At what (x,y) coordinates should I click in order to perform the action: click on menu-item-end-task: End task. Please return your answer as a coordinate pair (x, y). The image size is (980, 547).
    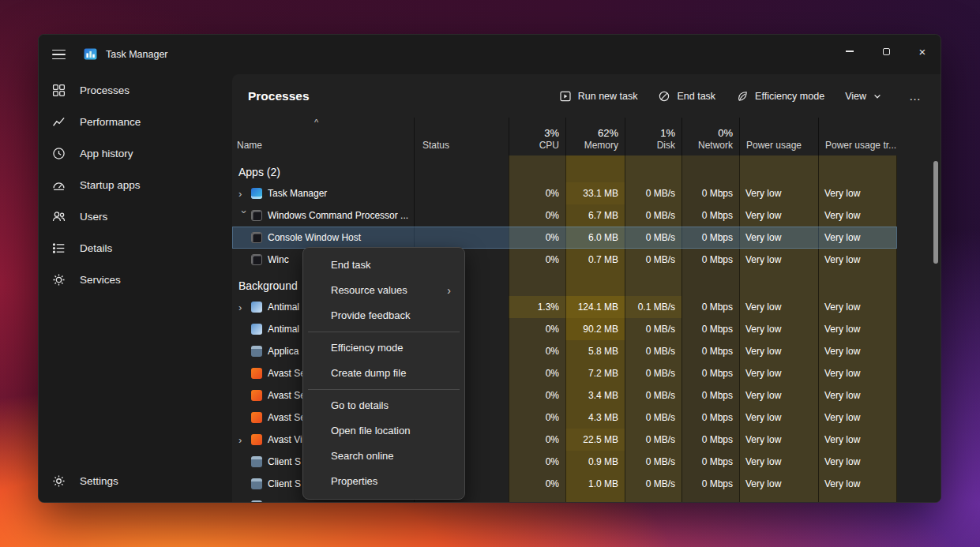
    Looking at the image, I should click on (384, 265).